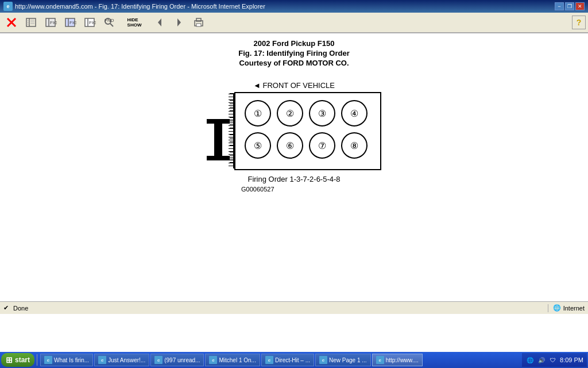 The width and height of the screenshot is (588, 368). Describe the element at coordinates (6, 308) in the screenshot. I see `status-icon: ✔` at that location.